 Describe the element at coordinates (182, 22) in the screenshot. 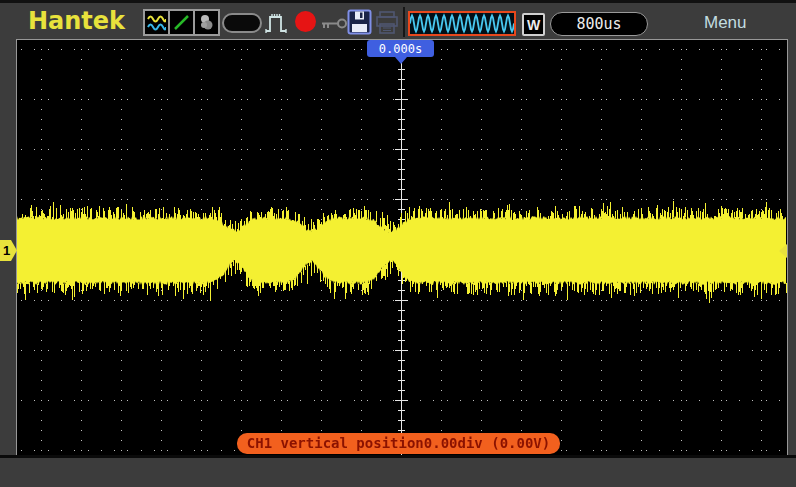

I see `diagonal-line-icon` at that location.